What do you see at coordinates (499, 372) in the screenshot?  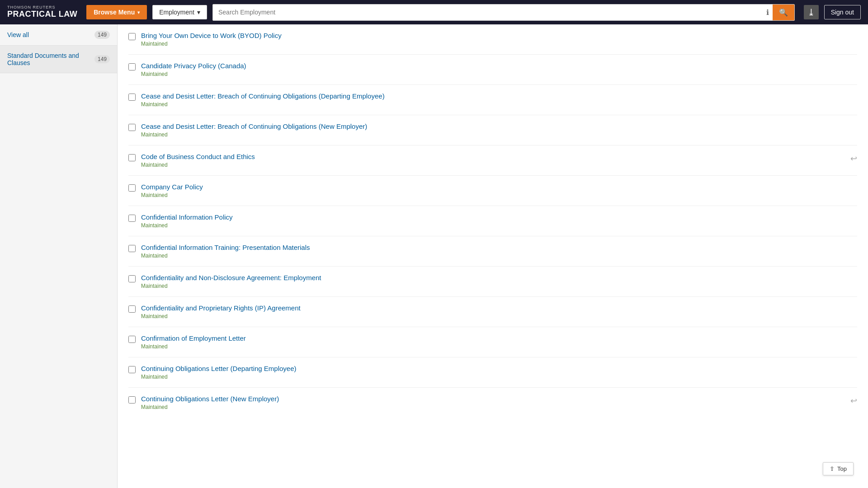 I see `doc-info-11: Continuing Obligations Letter (Departing…` at bounding box center [499, 372].